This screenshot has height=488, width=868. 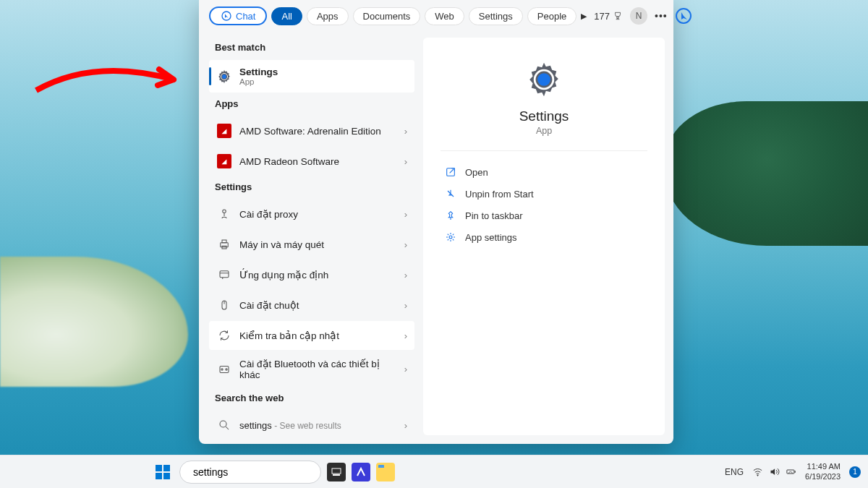 What do you see at coordinates (758, 471) in the screenshot?
I see `wifi-icon` at bounding box center [758, 471].